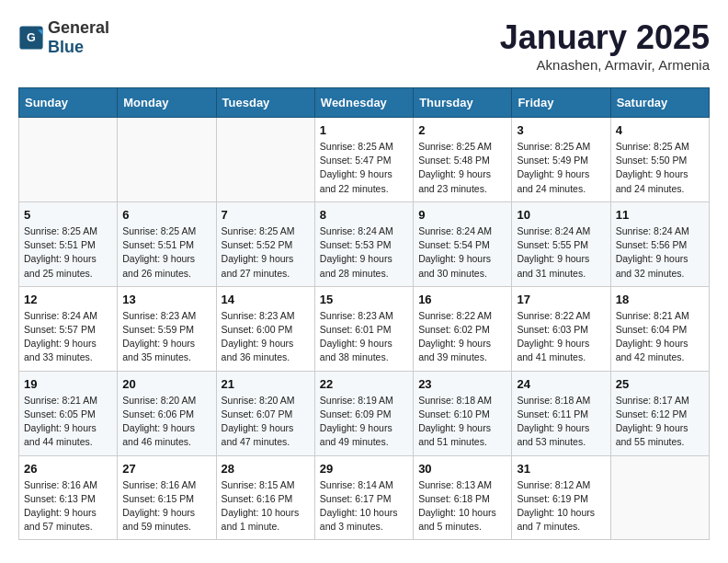  What do you see at coordinates (561, 103) in the screenshot?
I see `weekday-header: Friday` at bounding box center [561, 103].